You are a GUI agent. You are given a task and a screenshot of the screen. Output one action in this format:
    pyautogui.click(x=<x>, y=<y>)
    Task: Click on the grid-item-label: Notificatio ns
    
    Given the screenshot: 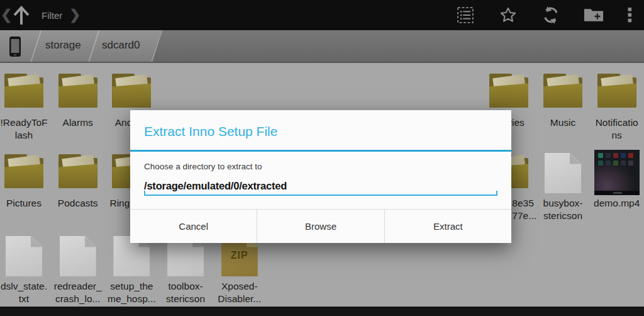 What is the action you would take?
    pyautogui.click(x=617, y=129)
    